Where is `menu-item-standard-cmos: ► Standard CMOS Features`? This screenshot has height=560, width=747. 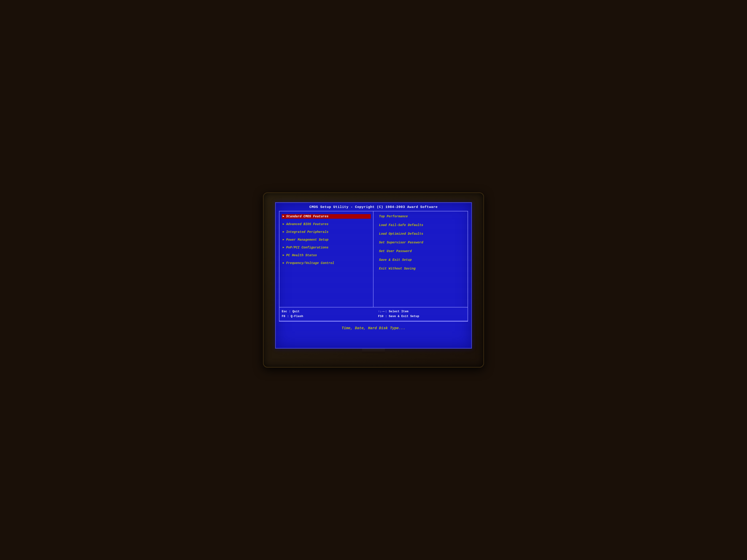
menu-item-standard-cmos: ► Standard CMOS Features is located at coordinates (326, 216).